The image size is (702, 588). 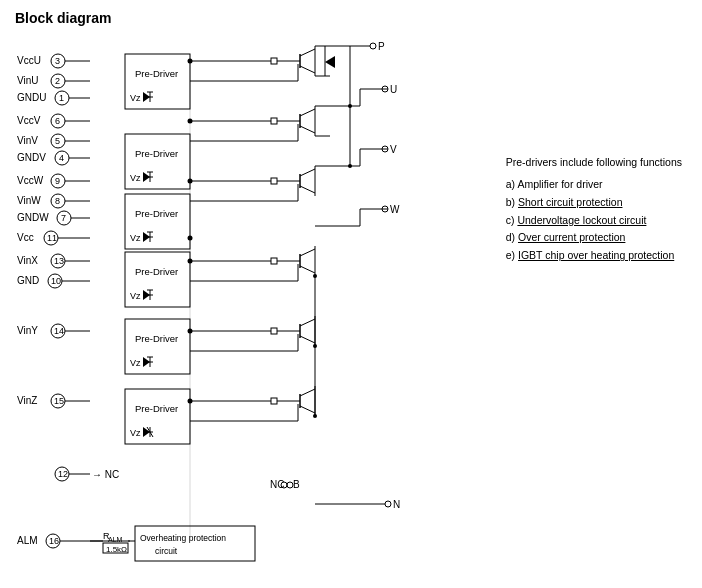 What do you see at coordinates (58, 61) in the screenshot?
I see `svg-text: 3` at bounding box center [58, 61].